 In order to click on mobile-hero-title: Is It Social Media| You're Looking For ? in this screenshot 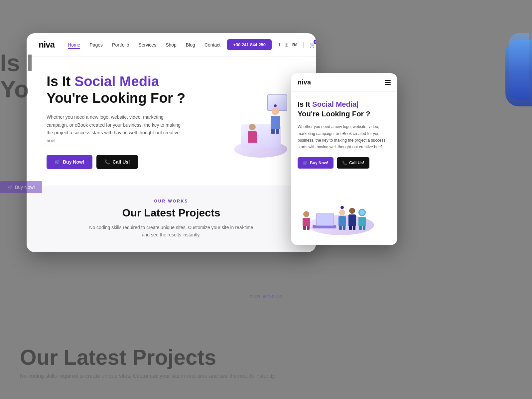, I will do `click(344, 109)`.